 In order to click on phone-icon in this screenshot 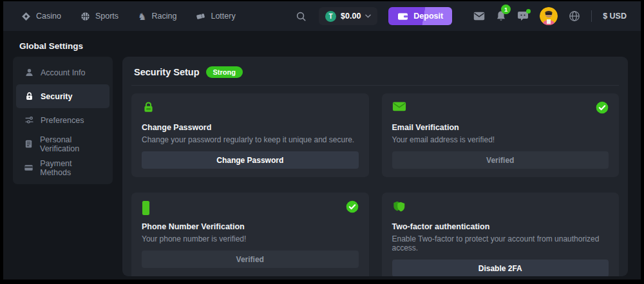, I will do `click(146, 208)`.